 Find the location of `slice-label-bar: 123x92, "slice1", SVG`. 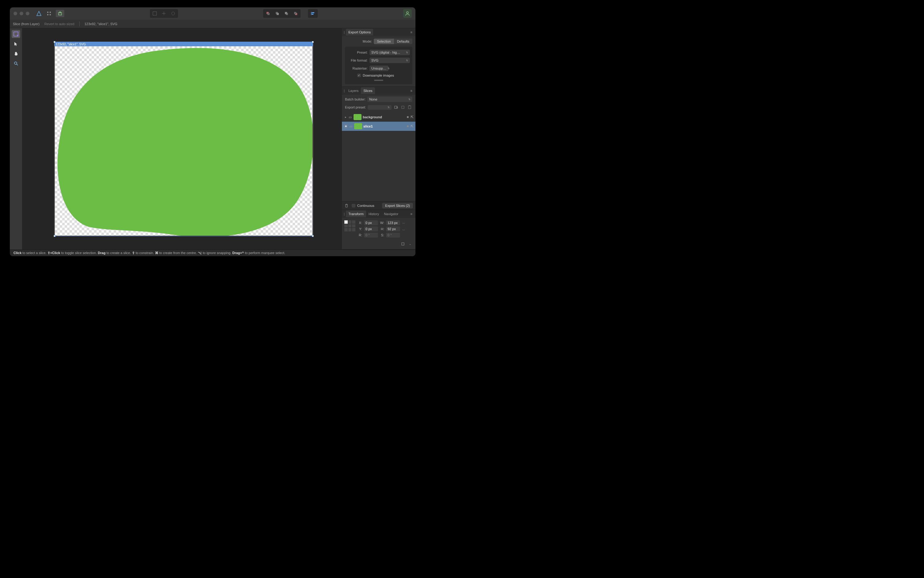

slice-label-bar: 123x92, "slice1", SVG is located at coordinates (184, 44).